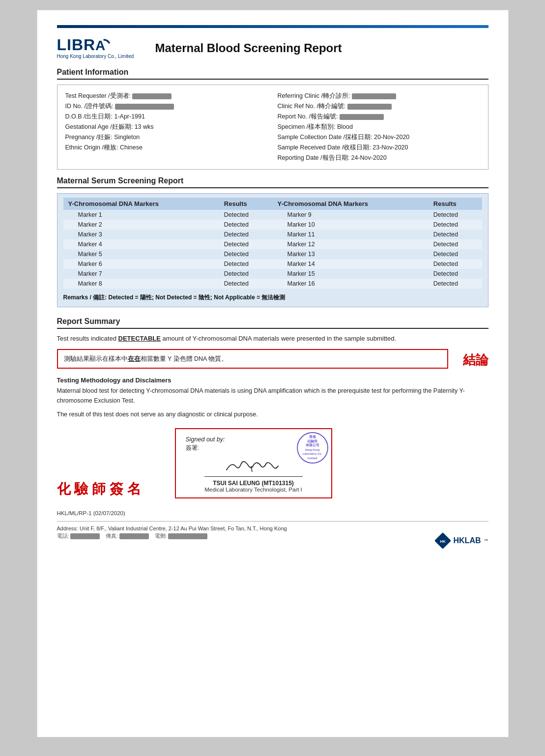 This screenshot has width=545, height=756. I want to click on specimen-row: Specimen /樣本類別: Blood, so click(379, 127).